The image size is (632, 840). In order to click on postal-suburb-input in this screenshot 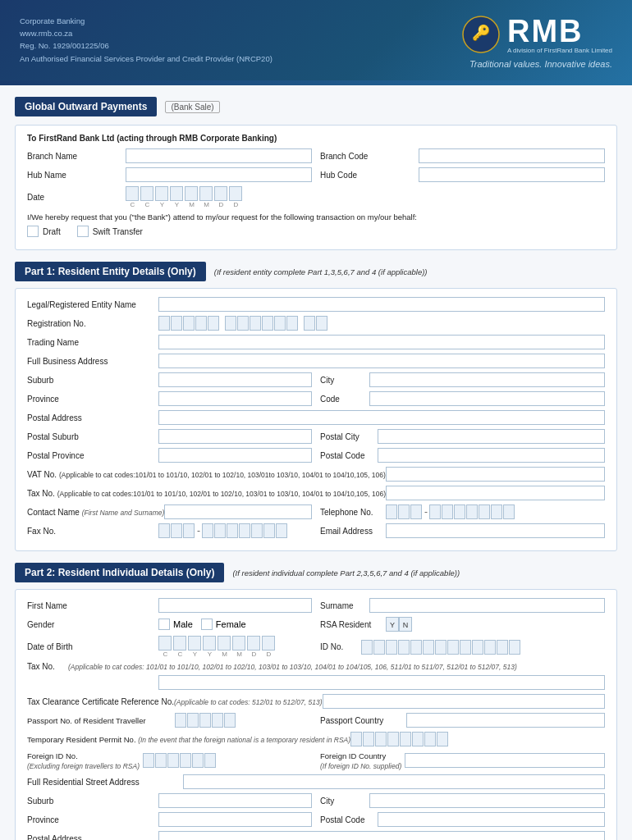, I will do `click(235, 436)`.